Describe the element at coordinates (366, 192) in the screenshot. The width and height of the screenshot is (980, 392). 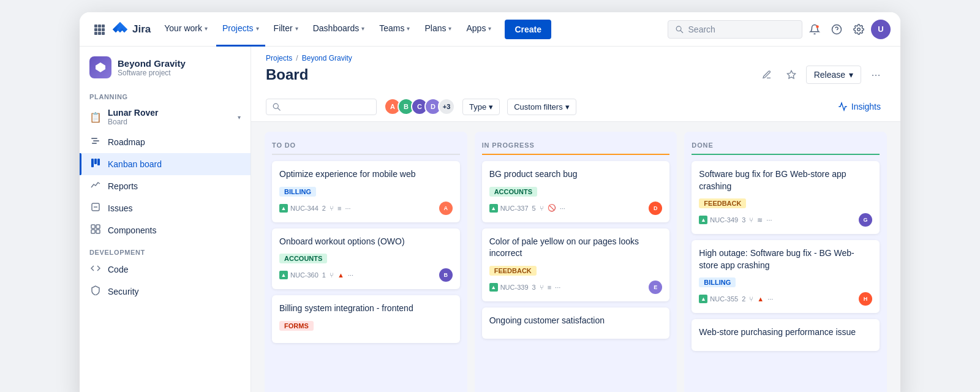
I see `card-nuc344: Optimize experience for mobile web BILLI…` at that location.